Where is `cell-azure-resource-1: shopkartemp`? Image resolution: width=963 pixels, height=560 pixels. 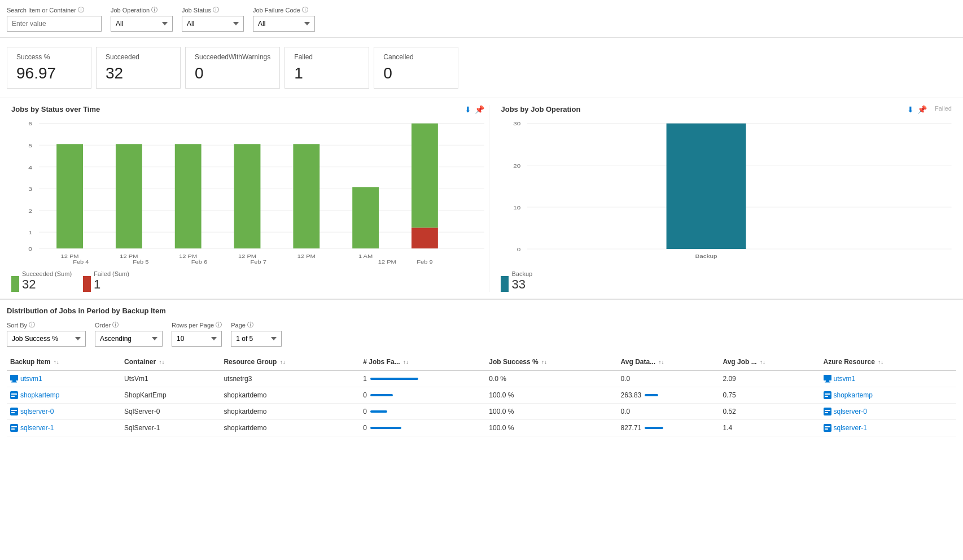
cell-azure-resource-1: shopkartemp is located at coordinates (888, 395).